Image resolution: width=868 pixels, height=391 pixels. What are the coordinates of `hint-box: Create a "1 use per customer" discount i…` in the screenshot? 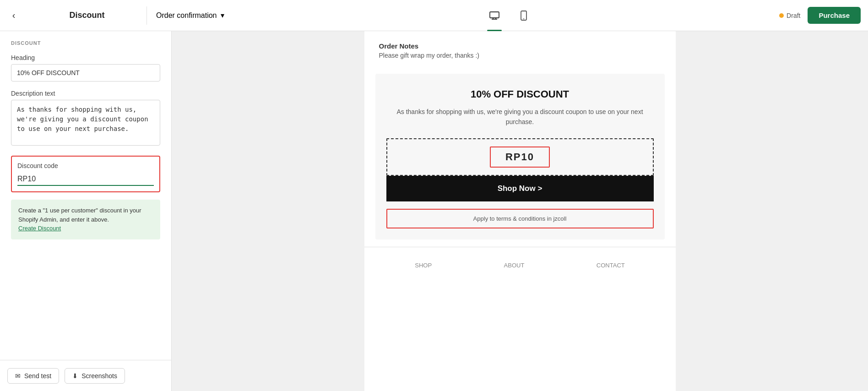 It's located at (86, 220).